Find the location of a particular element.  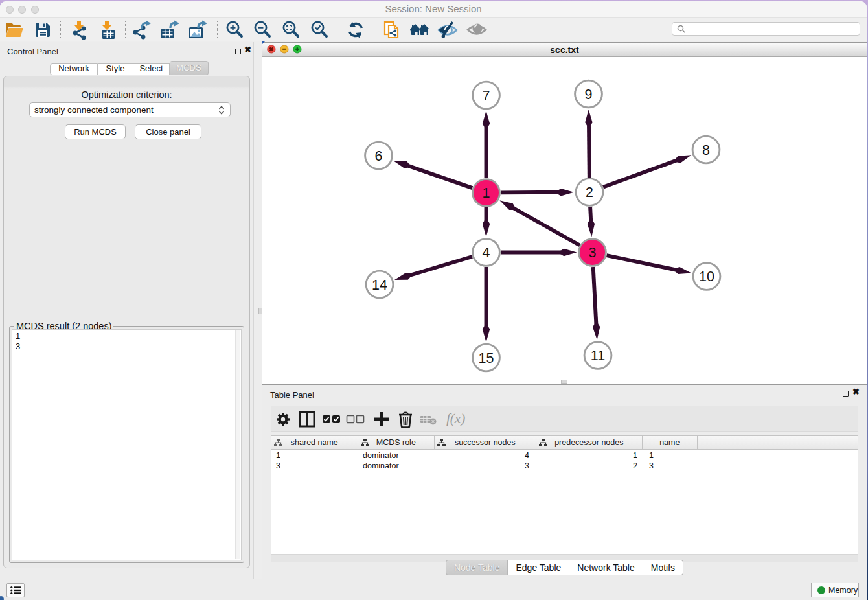

svg-text: 1 is located at coordinates (486, 193).